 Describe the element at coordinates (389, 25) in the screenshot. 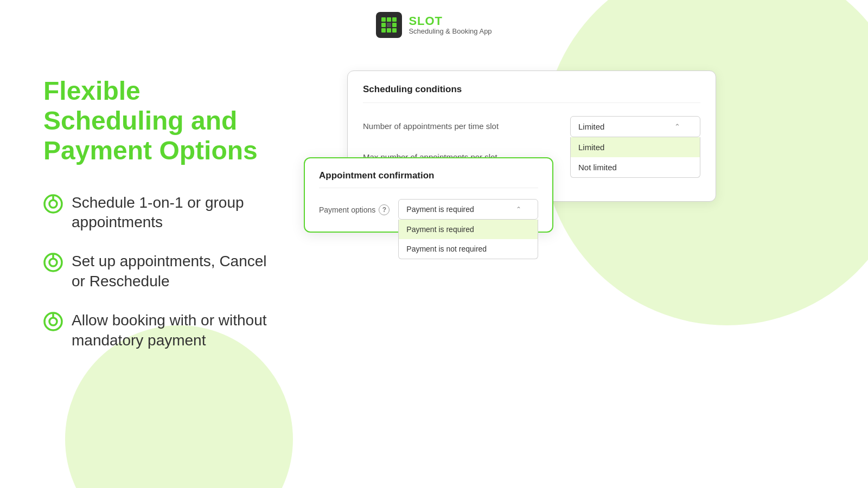

I see `logo-dots` at that location.